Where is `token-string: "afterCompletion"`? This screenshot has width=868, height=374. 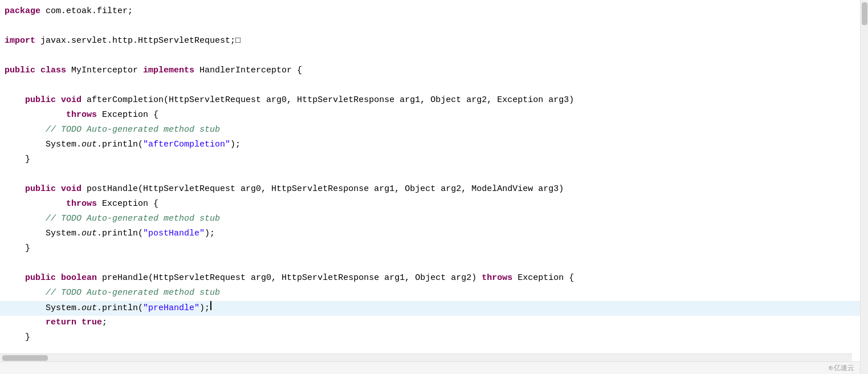
token-string: "afterCompletion" is located at coordinates (187, 145).